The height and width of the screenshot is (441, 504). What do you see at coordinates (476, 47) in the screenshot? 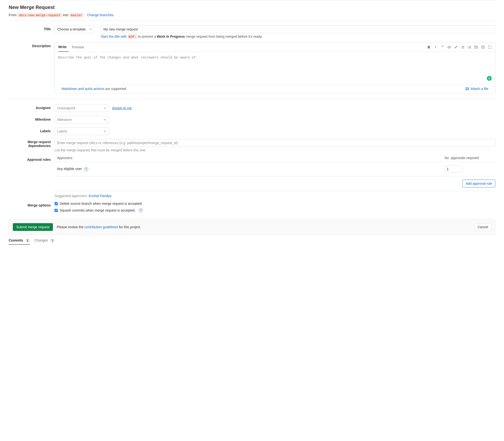
I see `task-list-icon` at bounding box center [476, 47].